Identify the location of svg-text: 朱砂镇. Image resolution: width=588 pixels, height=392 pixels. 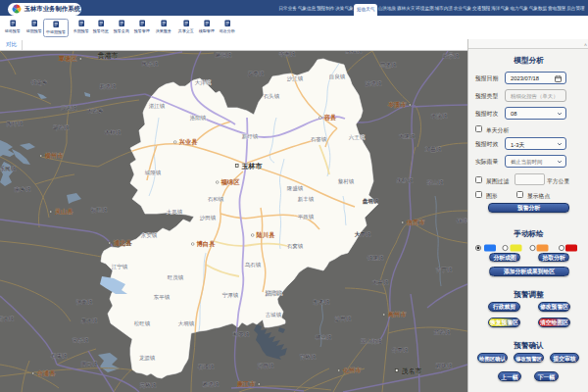
(406, 180).